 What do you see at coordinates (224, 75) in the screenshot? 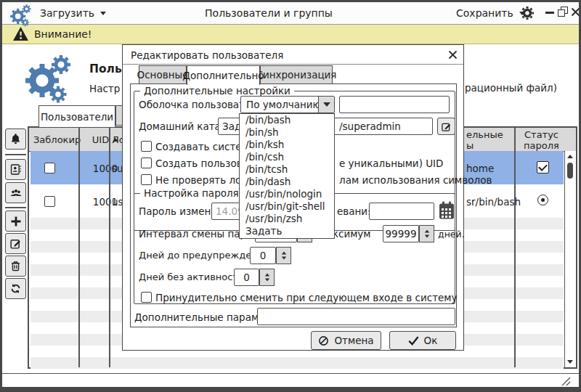
I see `dialog-tab-advanced: Дополнительно` at bounding box center [224, 75].